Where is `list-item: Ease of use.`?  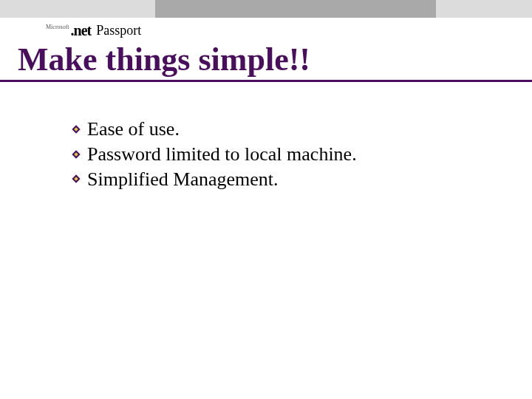 list-item: Ease of use. is located at coordinates (214, 129).